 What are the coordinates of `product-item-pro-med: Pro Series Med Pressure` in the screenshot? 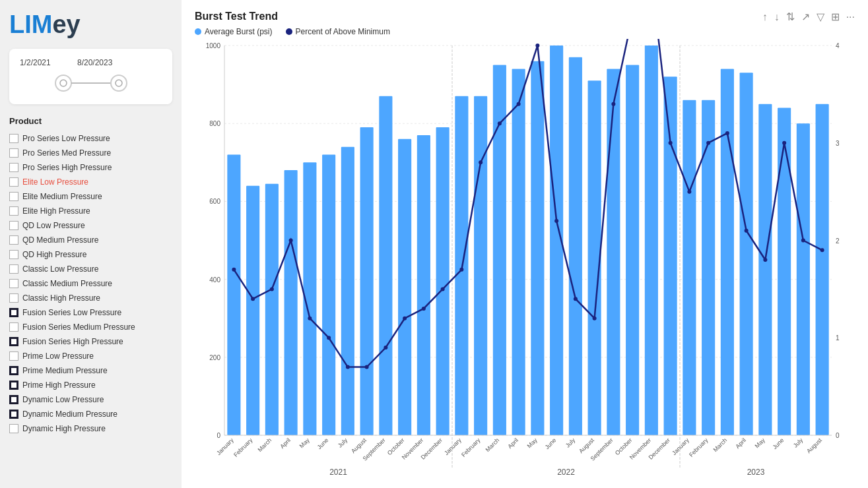 It's located at (91, 153).